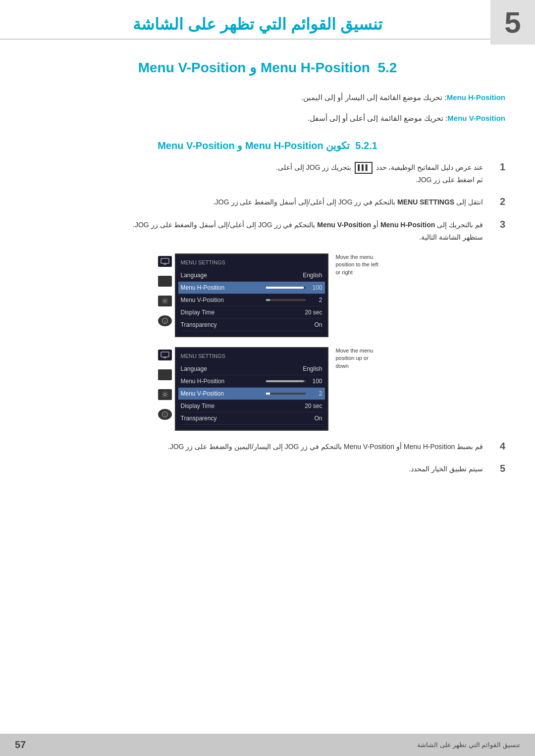 The image size is (535, 756). What do you see at coordinates (252, 356) in the screenshot?
I see `menu-screen-2-title: MENU SETTINGS` at bounding box center [252, 356].